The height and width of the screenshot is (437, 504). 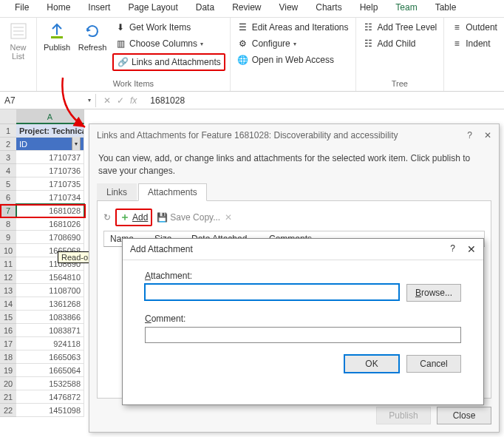 What do you see at coordinates (50, 184) in the screenshot?
I see `data-cell: 1710735` at bounding box center [50, 184].